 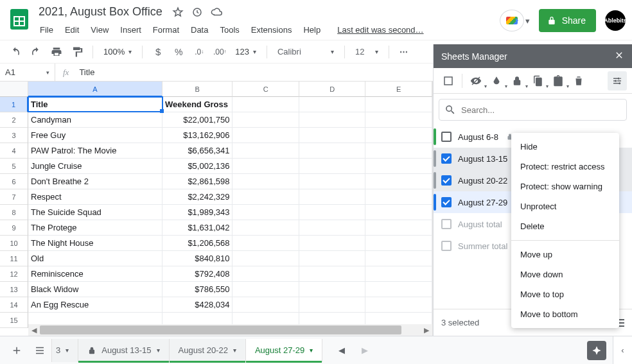 What do you see at coordinates (565, 226) in the screenshot?
I see `context-menu-item: Delete` at bounding box center [565, 226].